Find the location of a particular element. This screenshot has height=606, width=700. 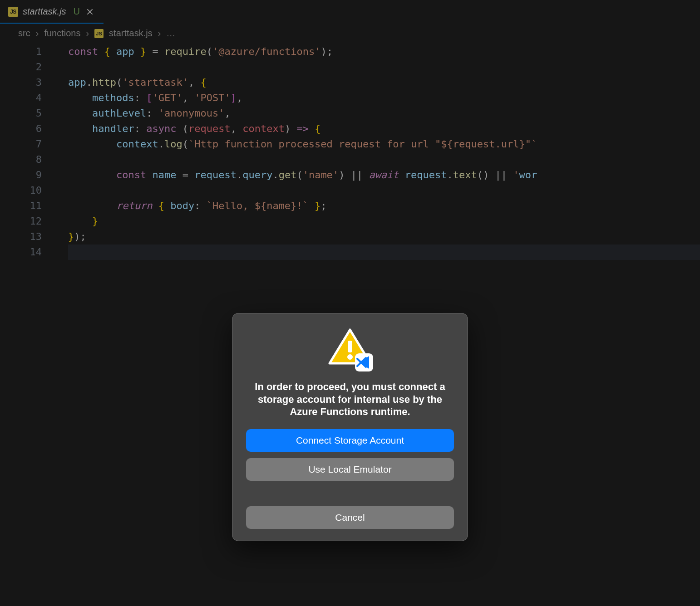

code-line: }); is located at coordinates (384, 237).